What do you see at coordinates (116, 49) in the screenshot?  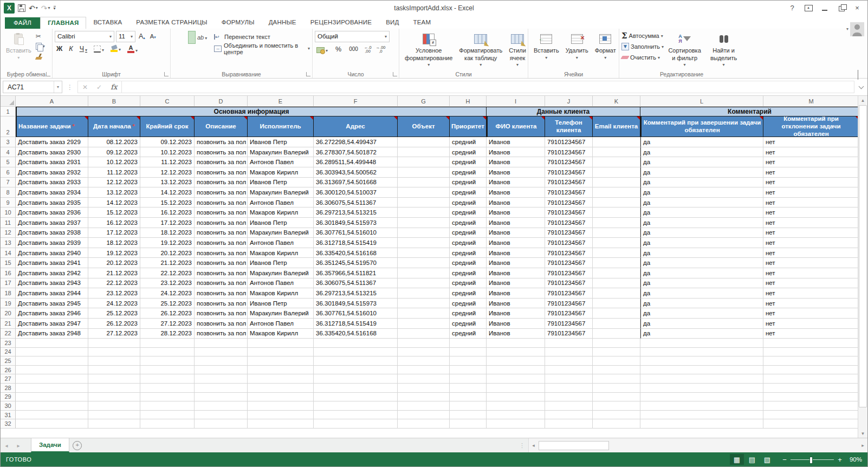 I see `fill-color-button: ▾` at bounding box center [116, 49].